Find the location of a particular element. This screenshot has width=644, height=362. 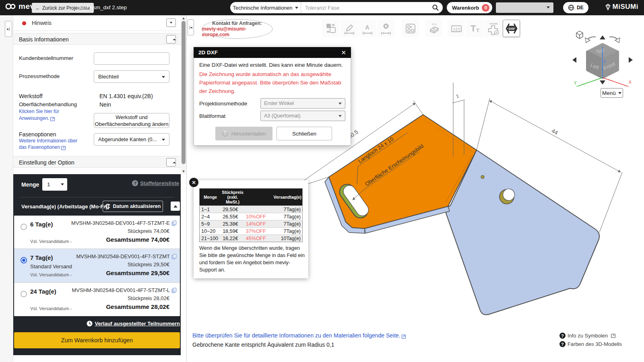

tilt-up-arrow is located at coordinates (603, 37).